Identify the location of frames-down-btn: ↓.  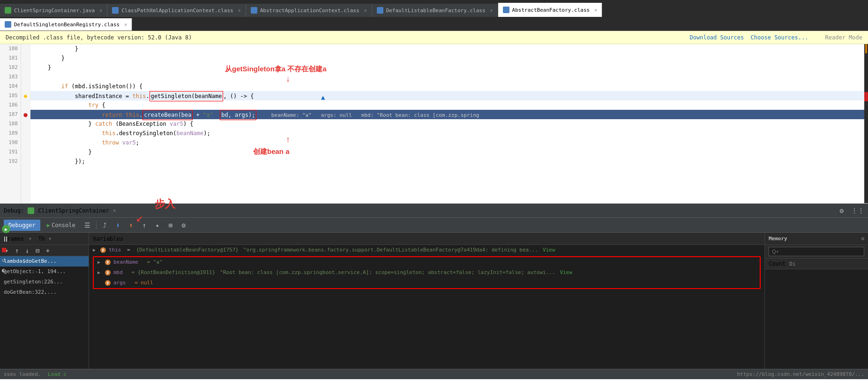
(27, 251).